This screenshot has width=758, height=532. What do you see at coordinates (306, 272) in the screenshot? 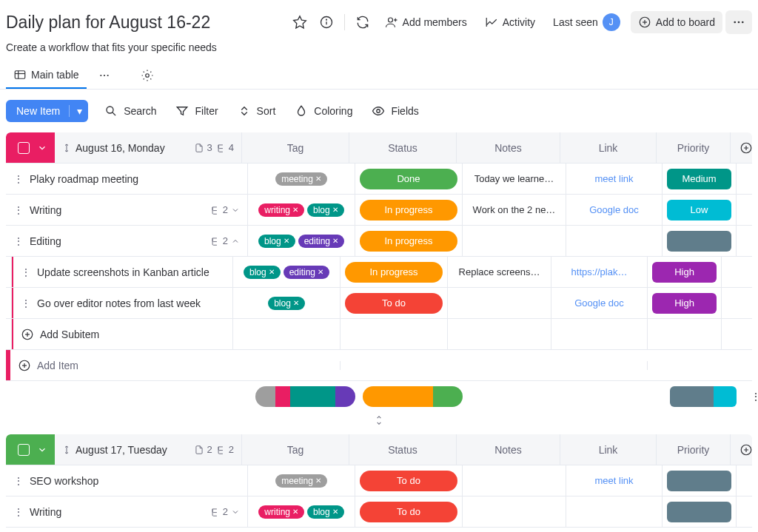
I see `tag-pill: editing ✕` at bounding box center [306, 272].